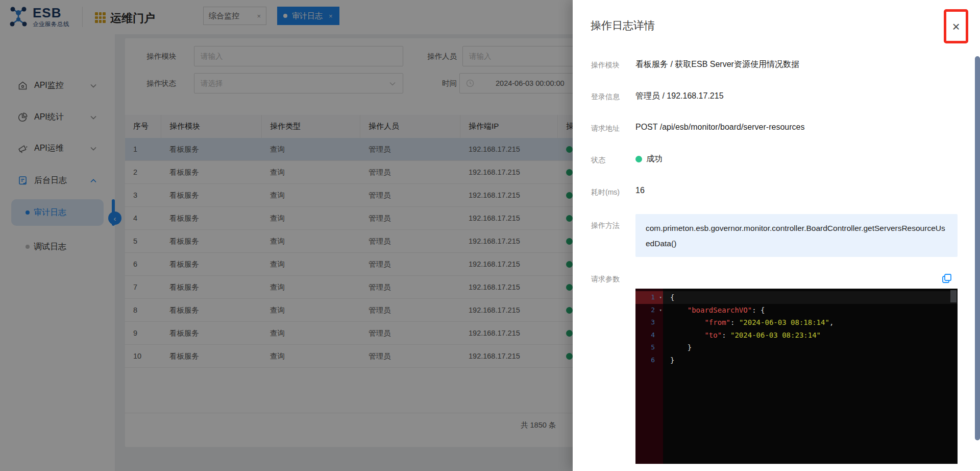 Image resolution: width=980 pixels, height=471 pixels. I want to click on editor-scrollbar-thumb, so click(953, 296).